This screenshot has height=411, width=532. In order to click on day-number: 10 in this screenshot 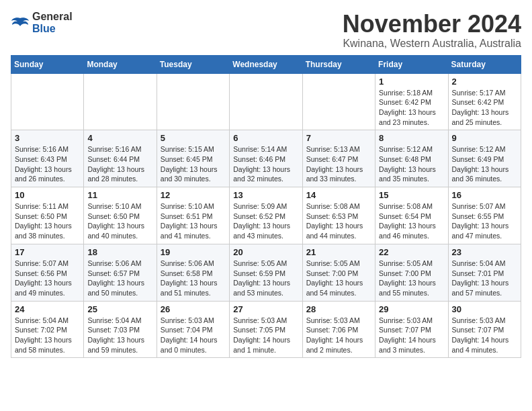, I will do `click(47, 195)`.